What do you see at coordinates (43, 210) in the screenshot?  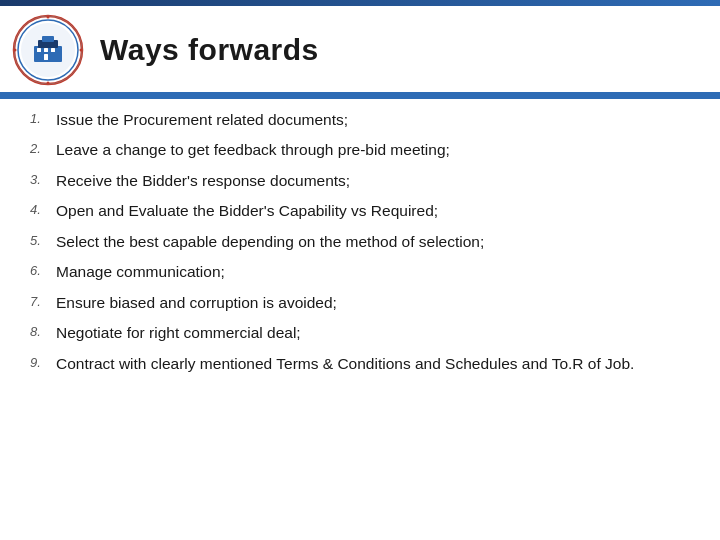 I see `item-number: 4.` at bounding box center [43, 210].